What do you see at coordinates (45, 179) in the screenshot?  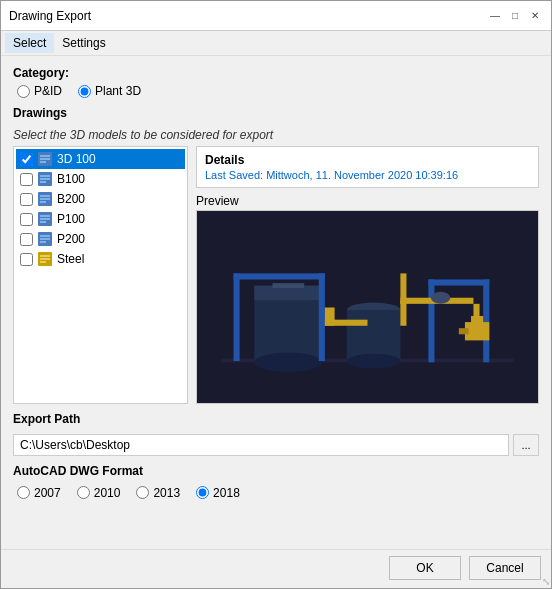 I see `file-icon-b100` at bounding box center [45, 179].